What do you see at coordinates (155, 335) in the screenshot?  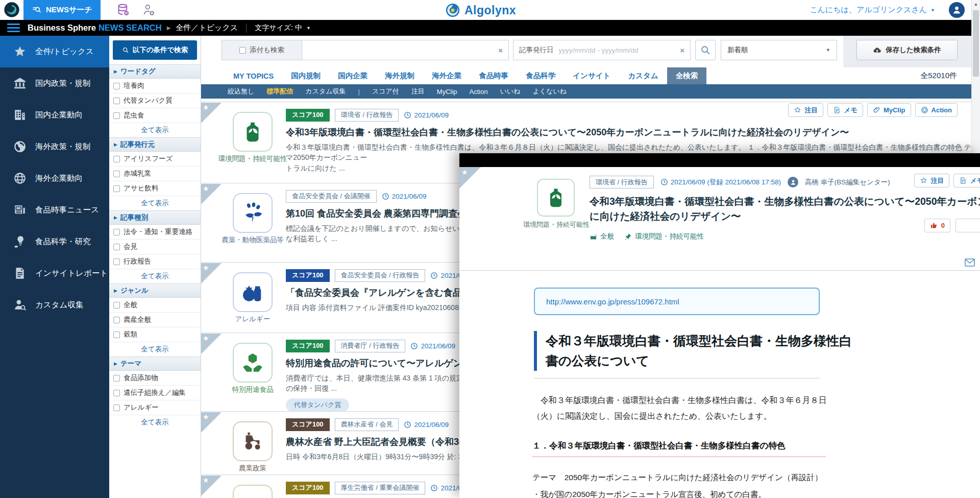 I see `filter-checkbox-option: 穀類` at bounding box center [155, 335].